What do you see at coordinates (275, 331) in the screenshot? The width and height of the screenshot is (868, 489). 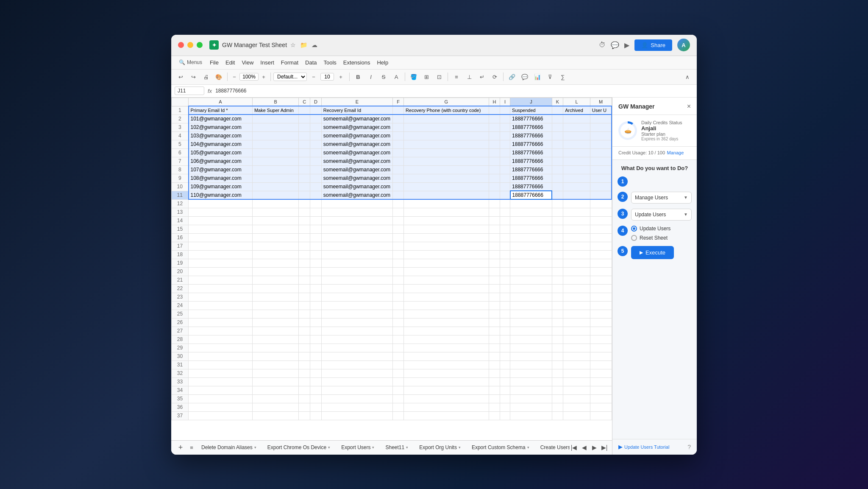 I see `cell-r27-c1` at bounding box center [275, 331].